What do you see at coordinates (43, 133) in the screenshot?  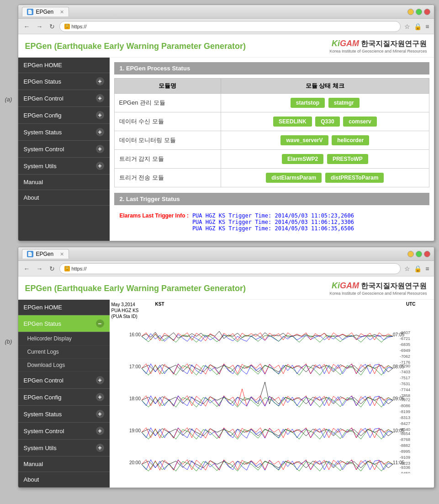 I see `sidebar-sysstatus-label-a: System Status` at bounding box center [43, 133].